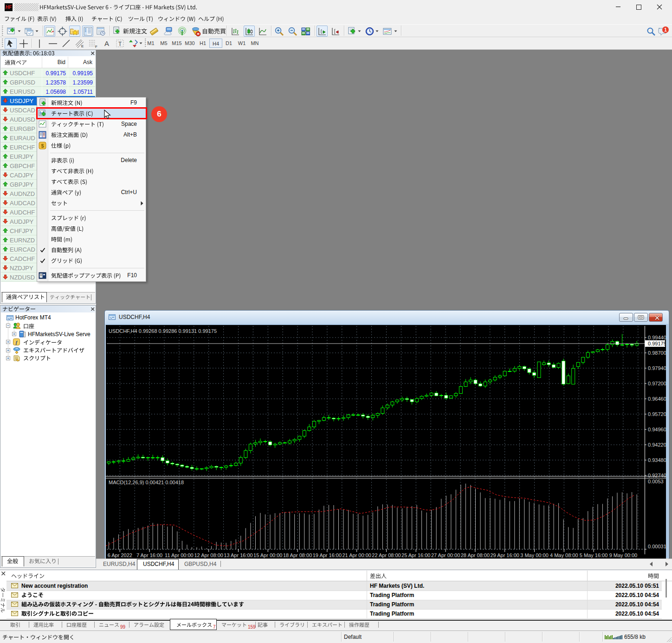 Image resolution: width=672 pixels, height=643 pixels. Describe the element at coordinates (209, 555) in the screenshot. I see `svg-text: 12 Apr 08:00` at that location.